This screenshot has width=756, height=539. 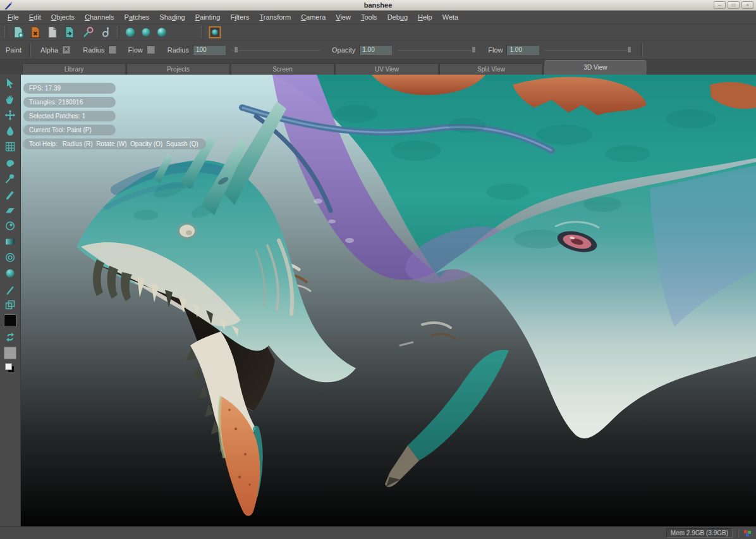 What do you see at coordinates (719, 5) in the screenshot?
I see `minimize-button: –` at bounding box center [719, 5].